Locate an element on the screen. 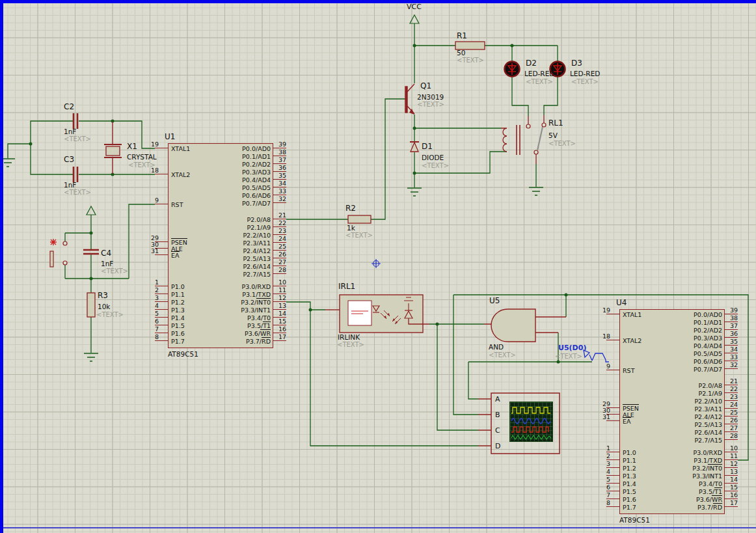  pin-name: P3.4/T0 is located at coordinates (684, 484).